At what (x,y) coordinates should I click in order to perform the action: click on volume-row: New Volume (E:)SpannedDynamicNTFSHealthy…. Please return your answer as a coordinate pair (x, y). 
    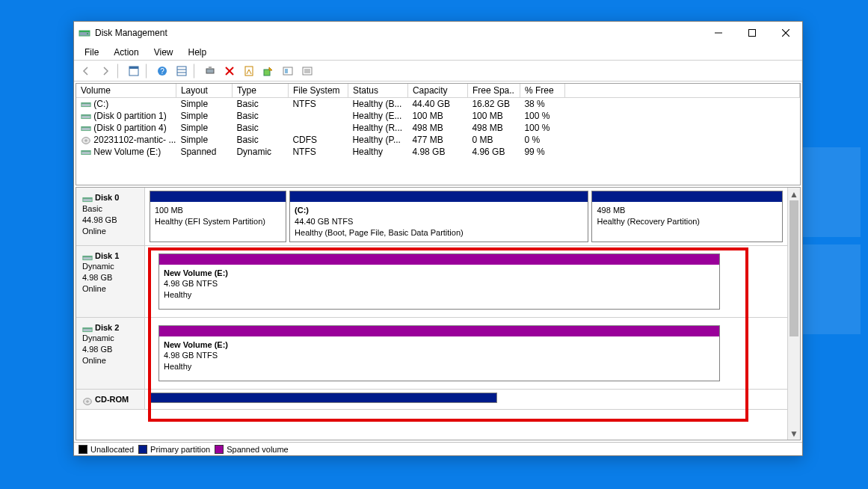
    Looking at the image, I should click on (438, 152).